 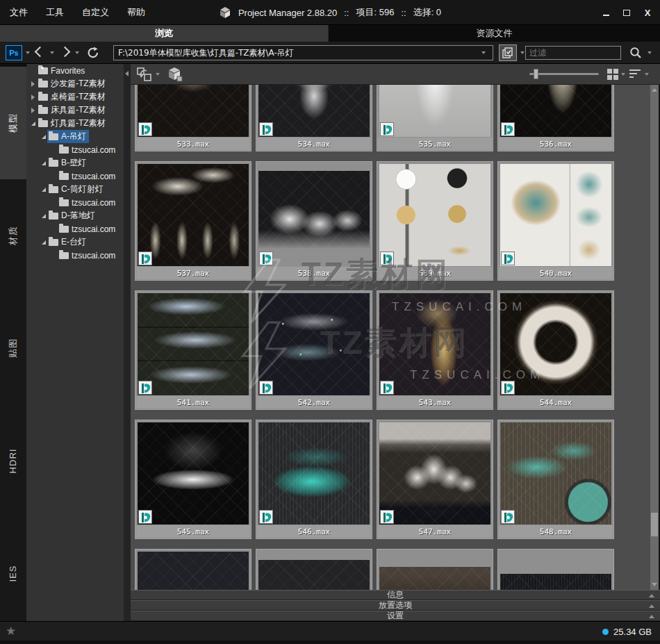 I want to click on folder-icon, so click(x=43, y=110).